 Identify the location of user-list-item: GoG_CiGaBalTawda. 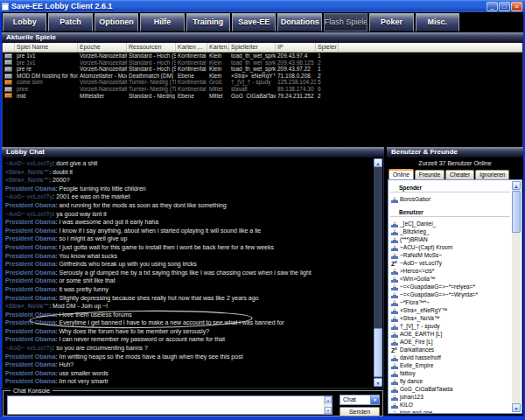
(452, 388).